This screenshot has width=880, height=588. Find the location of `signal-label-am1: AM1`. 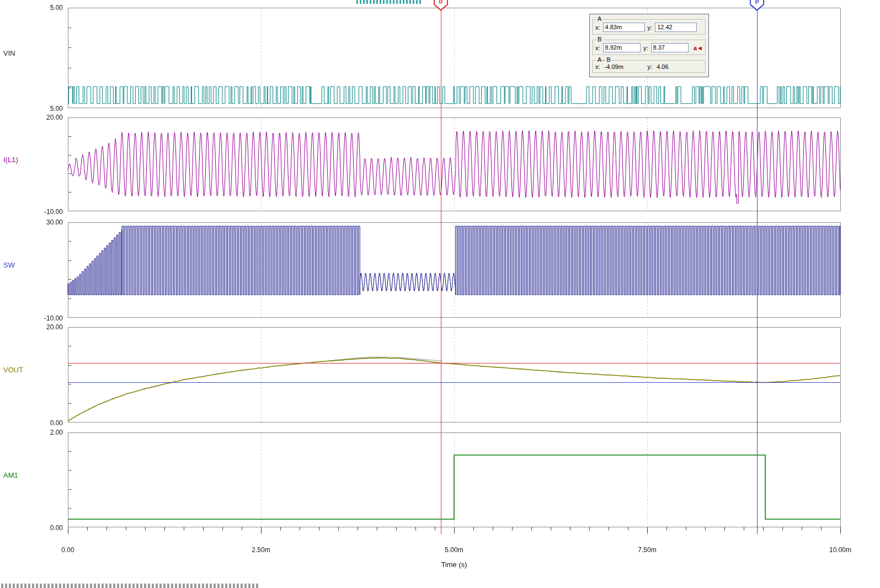

signal-label-am1: AM1 is located at coordinates (11, 475).